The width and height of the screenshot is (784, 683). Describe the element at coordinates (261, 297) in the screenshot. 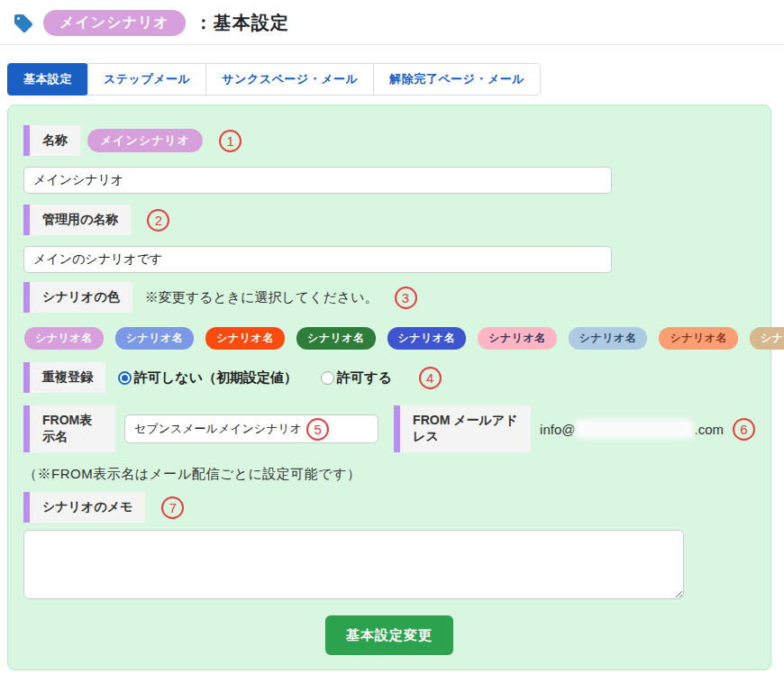

I see `color-note: ※変更するときに選択してください。` at that location.